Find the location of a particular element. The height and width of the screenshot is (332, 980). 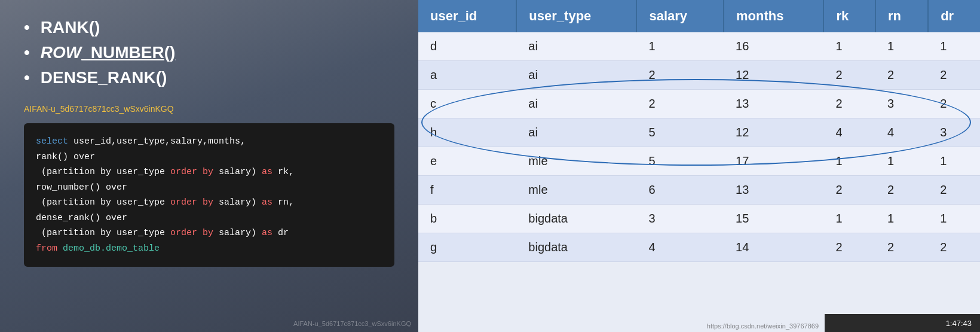

table-row: bbigdata315111 is located at coordinates (699, 219).